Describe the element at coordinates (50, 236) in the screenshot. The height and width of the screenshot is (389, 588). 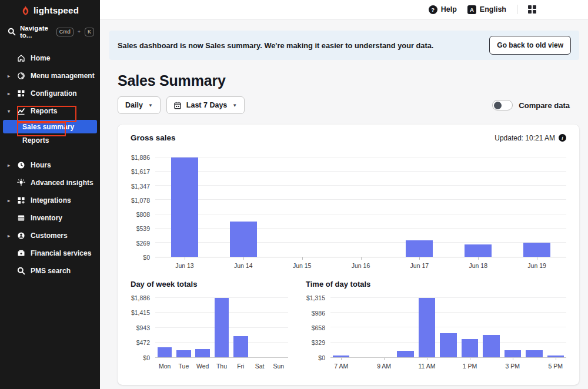
I see `sidebar-item-customers: ▸Customers` at that location.